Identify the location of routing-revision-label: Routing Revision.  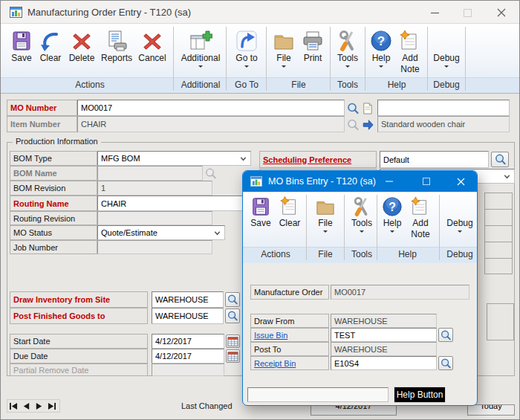
(53, 219).